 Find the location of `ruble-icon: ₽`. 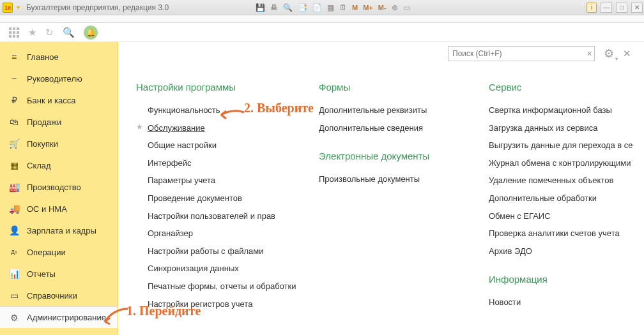

ruble-icon: ₽ is located at coordinates (14, 100).